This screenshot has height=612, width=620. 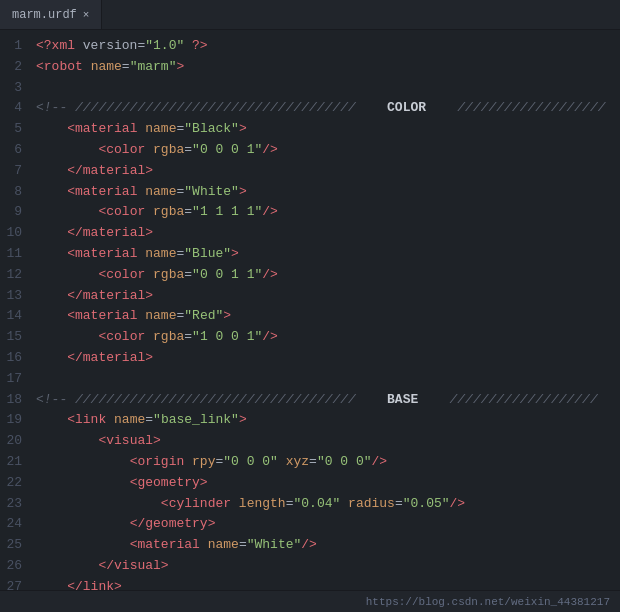 I want to click on line-number: 3, so click(x=14, y=88).